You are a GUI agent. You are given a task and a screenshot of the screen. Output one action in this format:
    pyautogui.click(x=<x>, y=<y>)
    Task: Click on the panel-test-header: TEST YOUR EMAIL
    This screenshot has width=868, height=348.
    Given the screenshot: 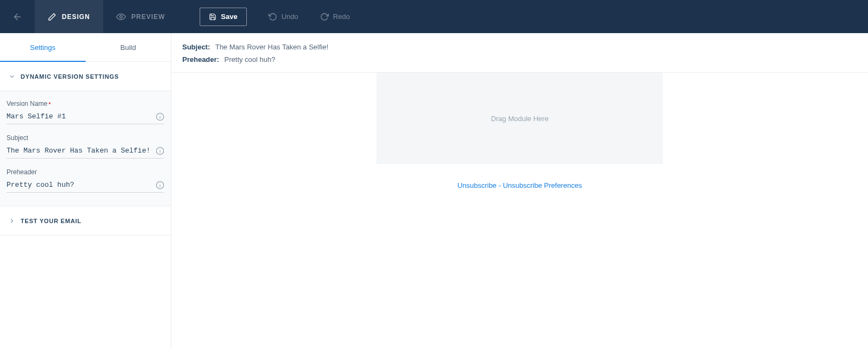 What is the action you would take?
    pyautogui.click(x=86, y=221)
    